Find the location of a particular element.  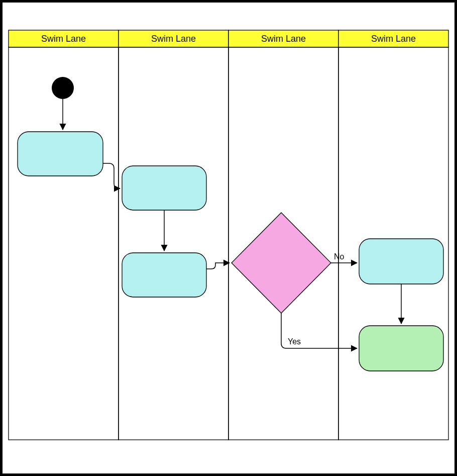

lane-label-1: Swim Lane is located at coordinates (63, 39).